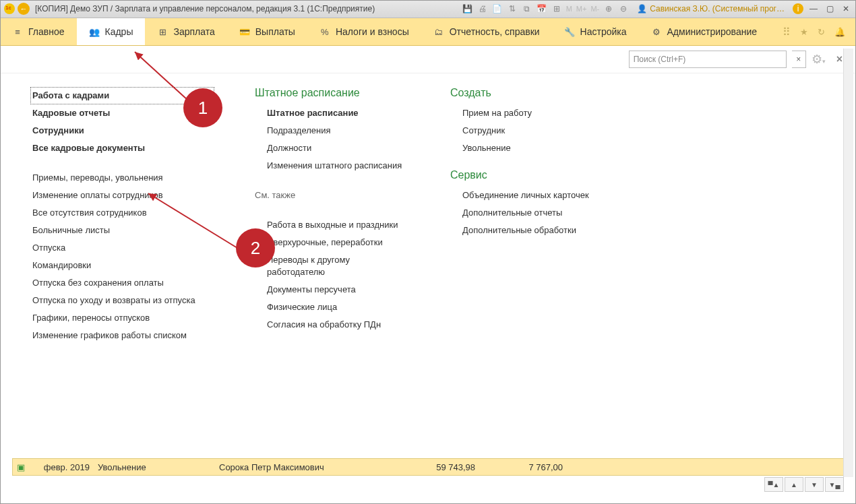 Image resolution: width=856 pixels, height=504 pixels. Describe the element at coordinates (62, 468) in the screenshot. I see `row-date: февр. 2019` at that location.